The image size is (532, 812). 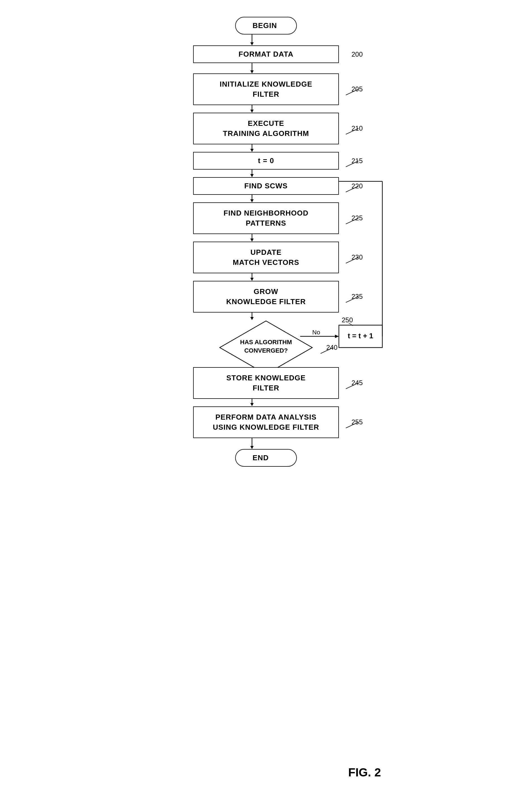 I want to click on update-match-node: UPDATEMATCH VECTORS, so click(x=266, y=257).